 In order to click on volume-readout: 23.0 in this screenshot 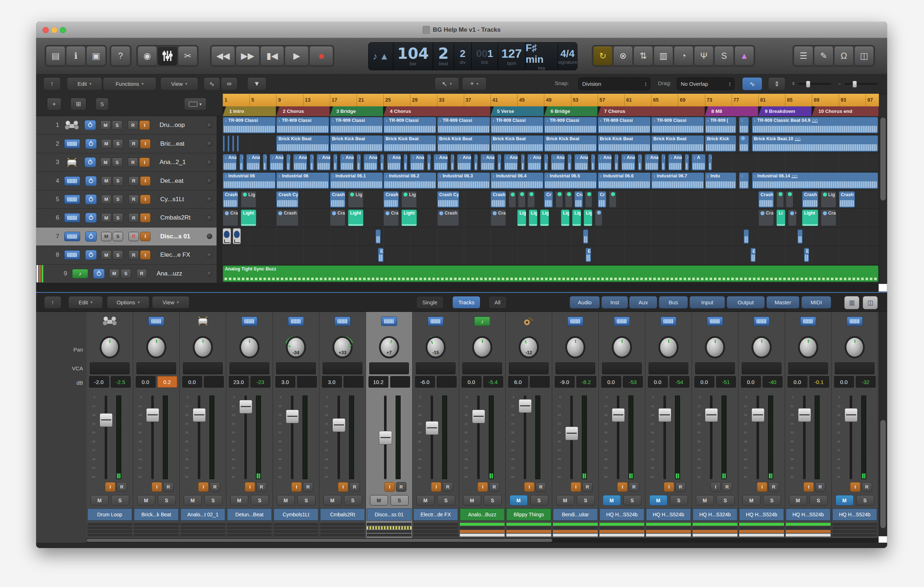, I will do `click(239, 382)`.